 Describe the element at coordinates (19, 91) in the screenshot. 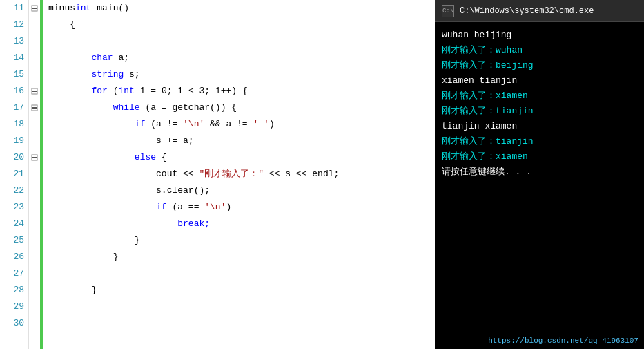

I see `line-number: 16` at that location.